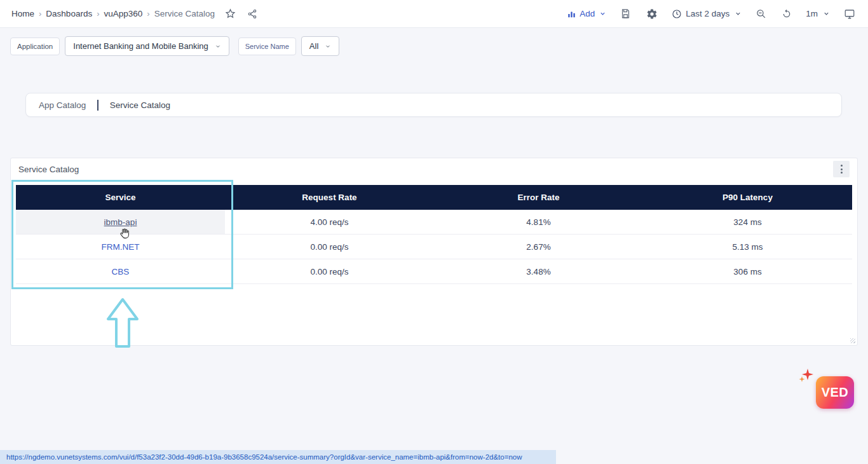  What do you see at coordinates (747, 222) in the screenshot?
I see `p90-latency-cell: 324 ms` at bounding box center [747, 222].